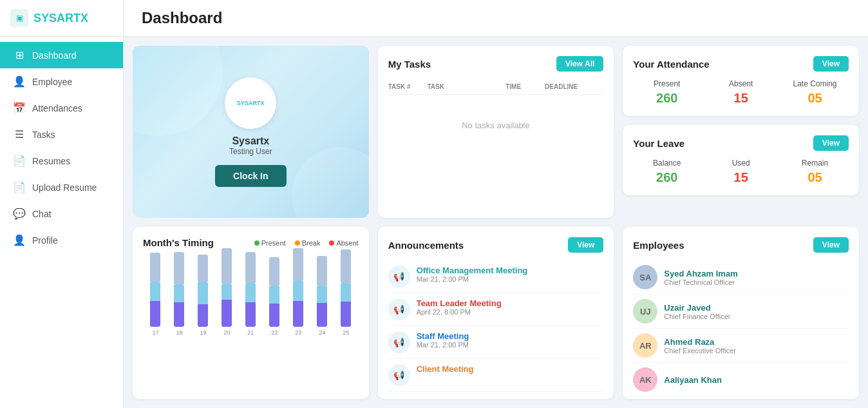  What do you see at coordinates (179, 333) in the screenshot?
I see `bar-label: 18` at bounding box center [179, 333].